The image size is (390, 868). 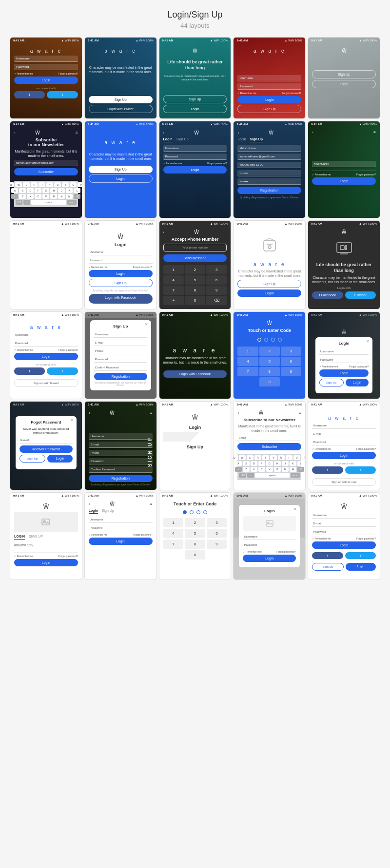 What do you see at coordinates (195, 258) in the screenshot?
I see `send-message-button: Send Message` at bounding box center [195, 258].